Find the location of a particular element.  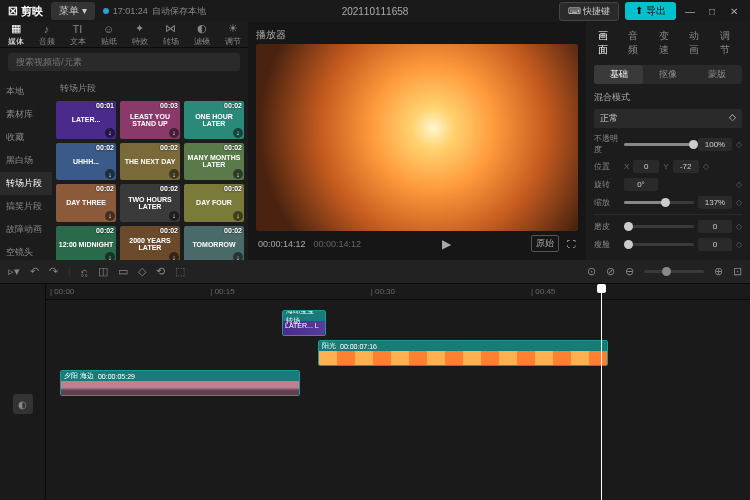

split-tool: ⎌ is located at coordinates (84, 272).